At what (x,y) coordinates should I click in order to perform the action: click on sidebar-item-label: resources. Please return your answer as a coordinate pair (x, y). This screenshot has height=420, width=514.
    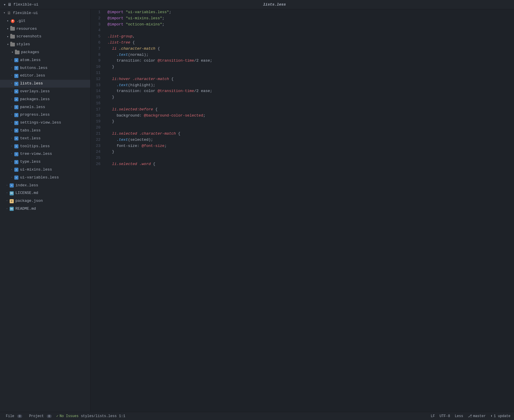
    Looking at the image, I should click on (27, 29).